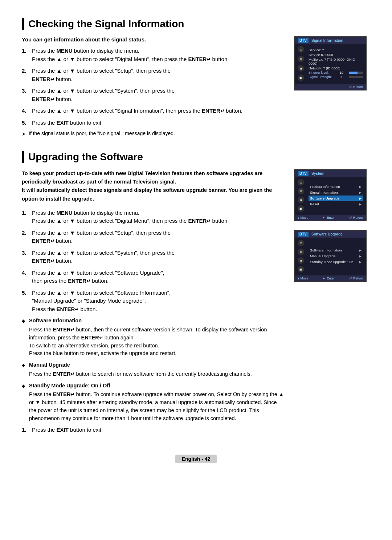 The height and width of the screenshot is (540, 392). What do you see at coordinates (154, 257) in the screenshot?
I see `step2-3: Press the ▲ or ▼ button to select "Syste…` at bounding box center [154, 257].